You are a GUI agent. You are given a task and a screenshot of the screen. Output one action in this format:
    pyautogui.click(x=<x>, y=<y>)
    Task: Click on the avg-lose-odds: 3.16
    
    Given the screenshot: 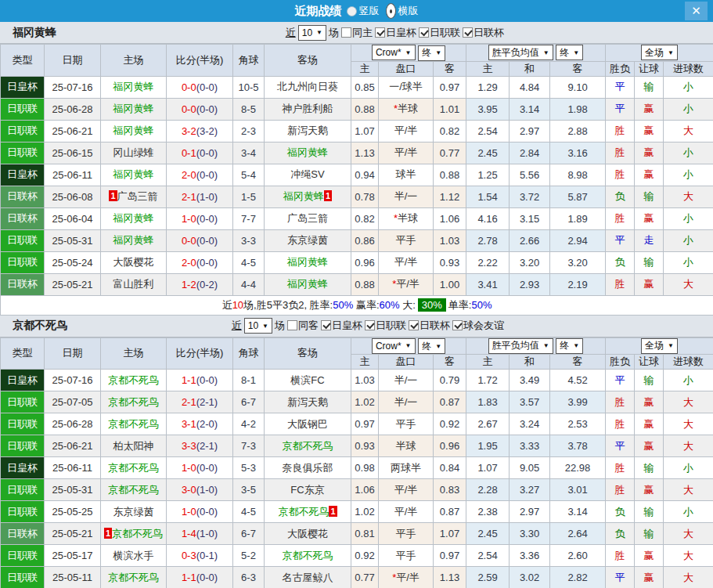 What is the action you would take?
    pyautogui.click(x=578, y=153)
    